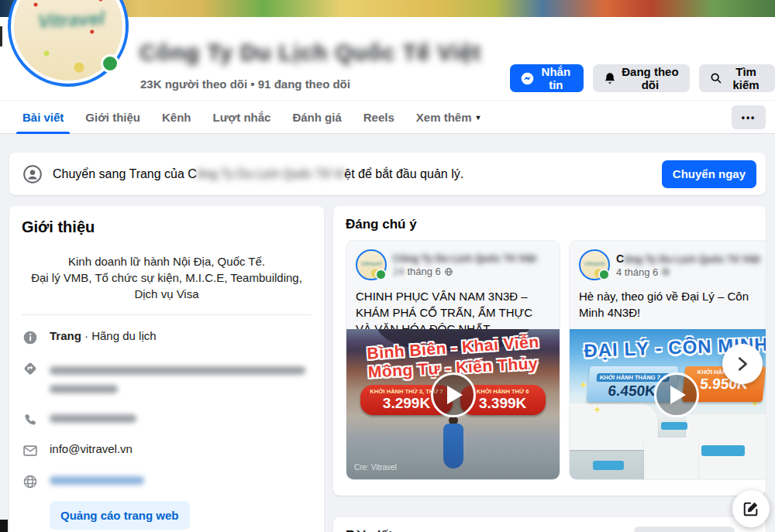 This screenshot has height=532, width=775. Describe the element at coordinates (610, 78) in the screenshot. I see `bell-icon` at that location.